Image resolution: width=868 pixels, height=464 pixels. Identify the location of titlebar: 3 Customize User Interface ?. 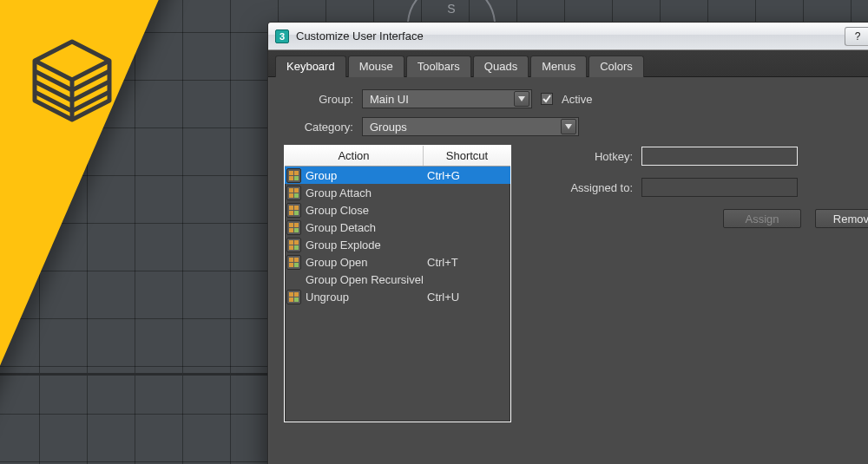
(568, 36).